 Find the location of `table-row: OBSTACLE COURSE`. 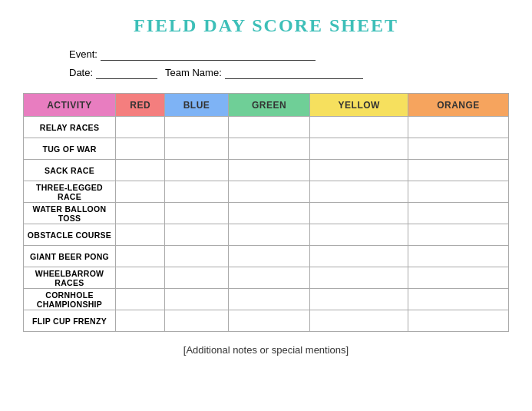

table-row: OBSTACLE COURSE is located at coordinates (266, 235).